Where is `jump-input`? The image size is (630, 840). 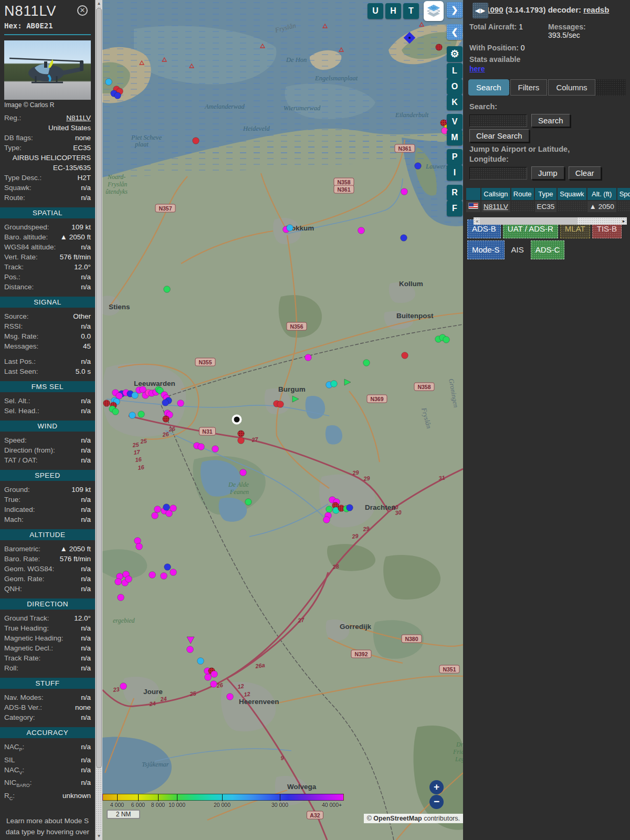 jump-input is located at coordinates (498, 173).